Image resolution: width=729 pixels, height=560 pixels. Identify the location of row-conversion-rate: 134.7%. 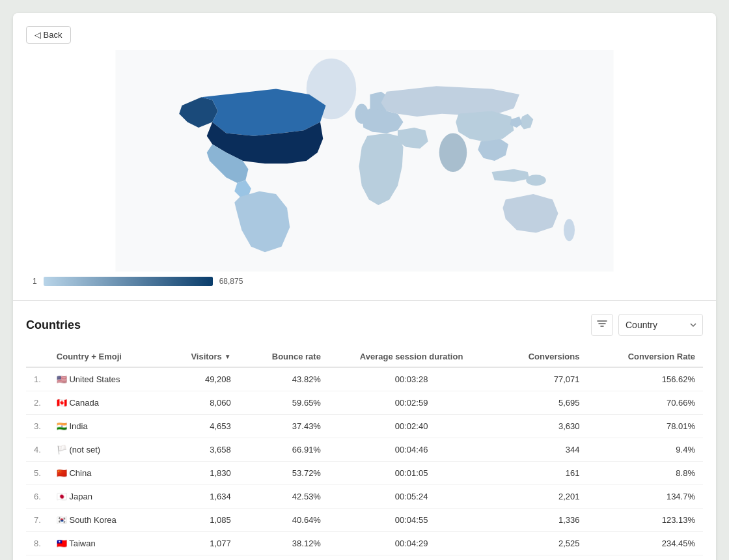
(645, 497).